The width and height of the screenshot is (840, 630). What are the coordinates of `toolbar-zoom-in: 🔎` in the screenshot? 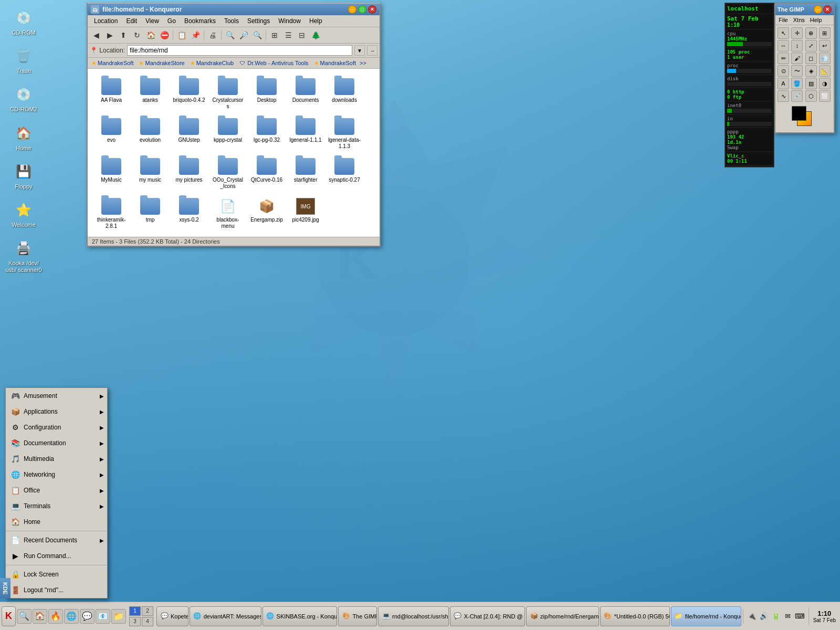 It's located at (244, 35).